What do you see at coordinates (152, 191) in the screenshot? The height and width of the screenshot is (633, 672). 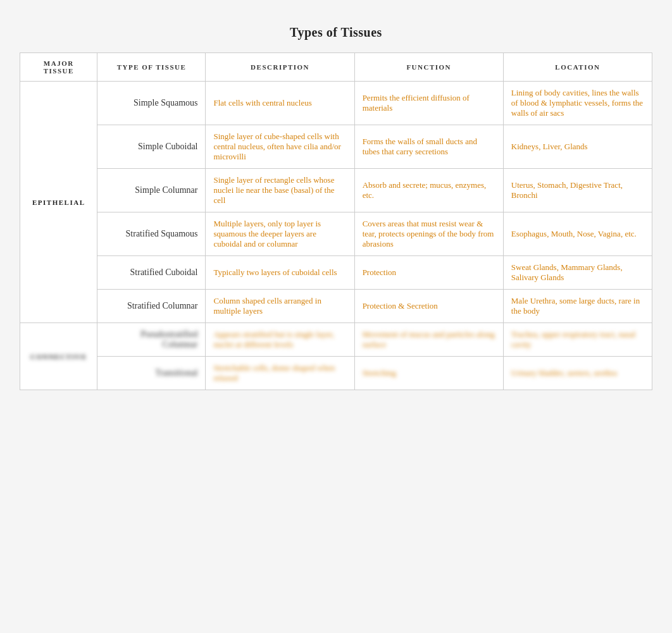 I see `tissue-type-simple-columnar: Simple Columnar` at bounding box center [152, 191].